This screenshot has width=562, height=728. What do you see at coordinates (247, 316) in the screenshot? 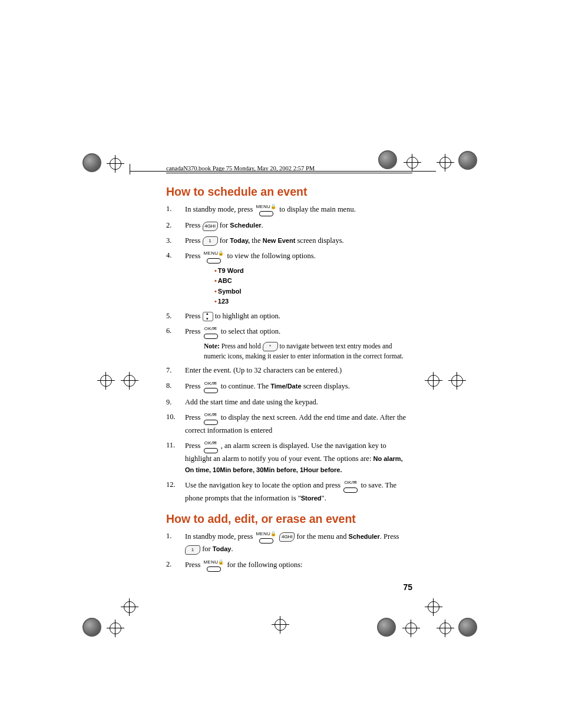
I see `text: to highlight an option.` at bounding box center [247, 316].